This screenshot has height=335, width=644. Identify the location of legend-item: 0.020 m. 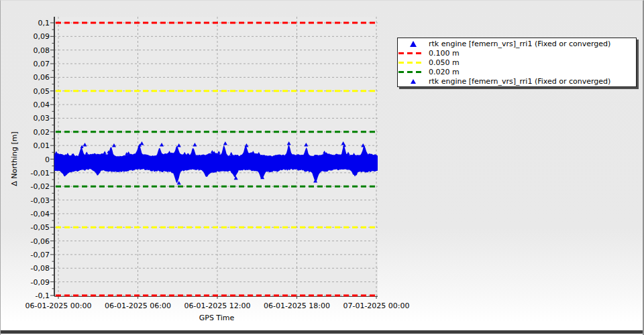
(517, 72).